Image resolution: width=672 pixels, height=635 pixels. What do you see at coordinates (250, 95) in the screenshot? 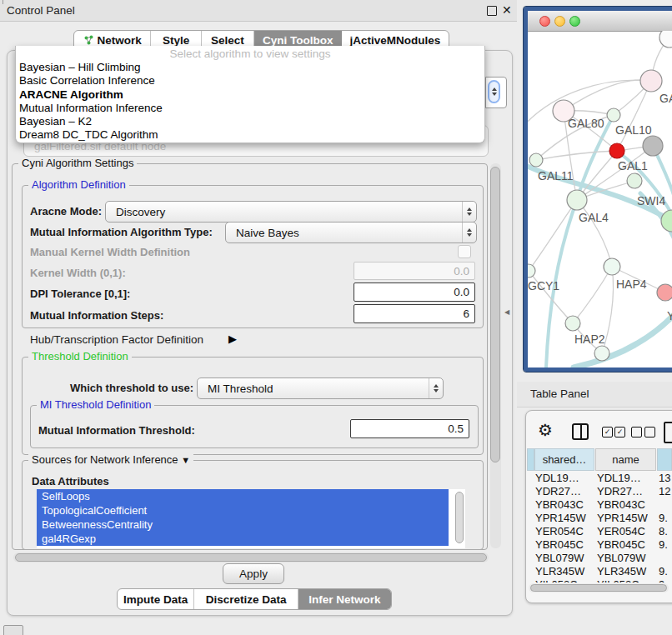
I see `algorithm-dropdown: Select algorithm to view settings Bayesi…` at bounding box center [250, 95].